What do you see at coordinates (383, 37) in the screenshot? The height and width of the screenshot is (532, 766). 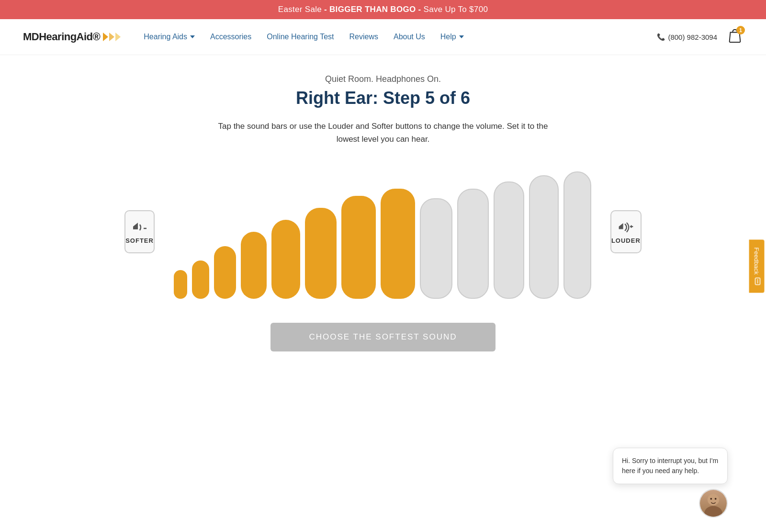 I see `navbar: MDHearingAid® Hearing Aids Accessories O…` at bounding box center [383, 37].